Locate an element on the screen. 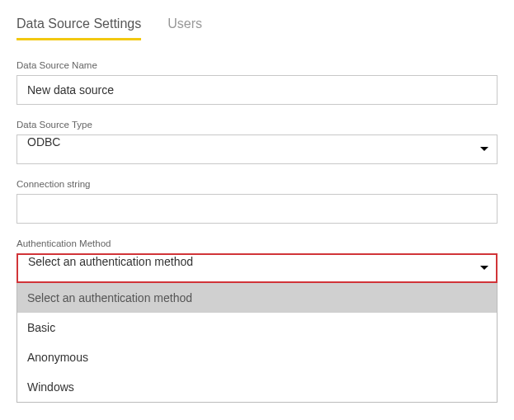  option-basic: Basic is located at coordinates (257, 328).